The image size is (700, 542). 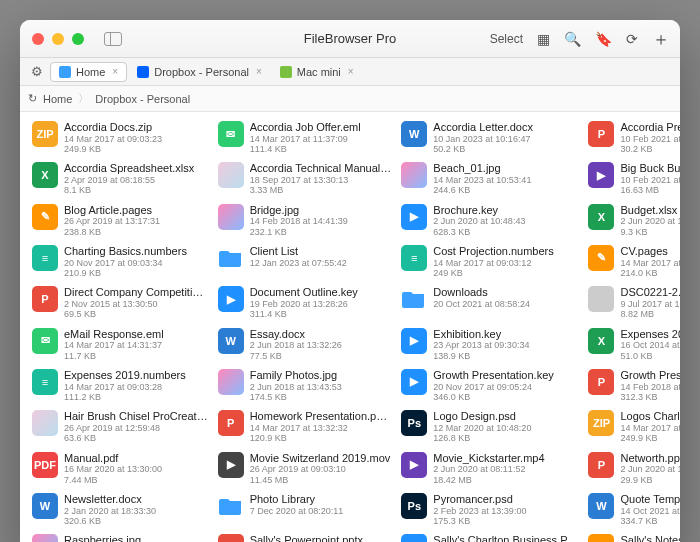 I want to click on file-item: Photo Library7 Dec 2020 at 08:20:11, so click(x=305, y=510).